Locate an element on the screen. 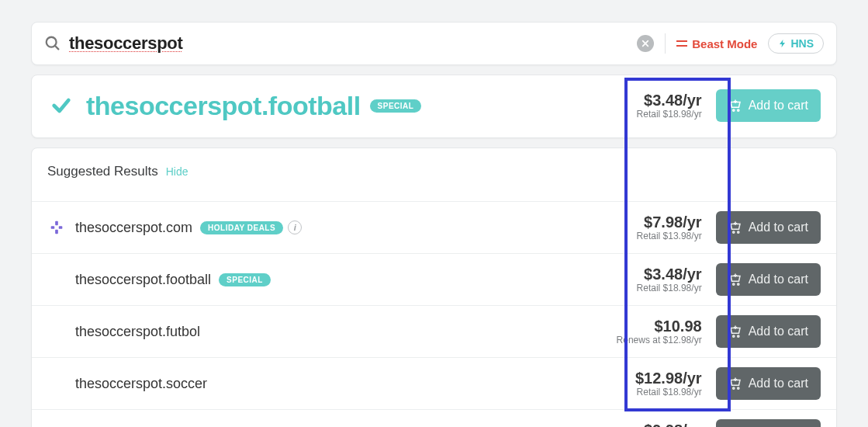  result-row: thesoccerspot.futbol$10.98Renews at $12.… is located at coordinates (434, 331).